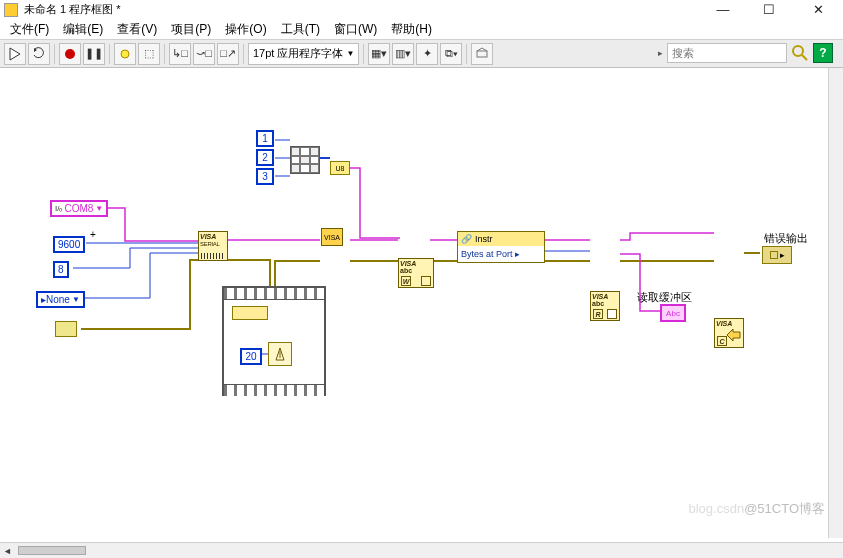  I want to click on reorder-button: ⧉▾, so click(451, 54).